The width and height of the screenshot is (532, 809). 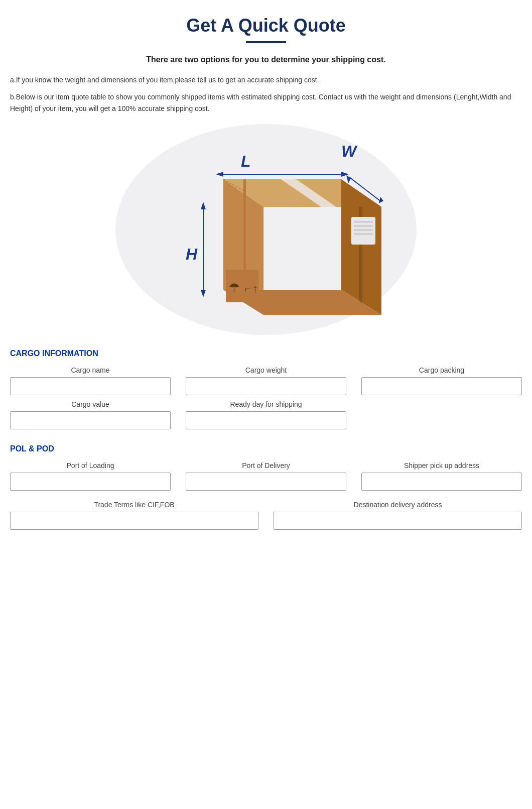 What do you see at coordinates (349, 151) in the screenshot?
I see `dim-w-label: W` at bounding box center [349, 151].